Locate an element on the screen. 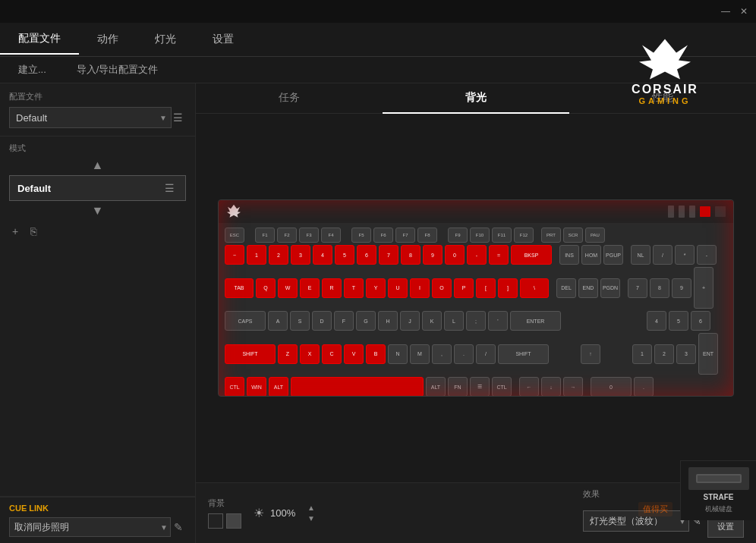 This screenshot has width=756, height=543. key-lalt: ALT is located at coordinates (279, 387).